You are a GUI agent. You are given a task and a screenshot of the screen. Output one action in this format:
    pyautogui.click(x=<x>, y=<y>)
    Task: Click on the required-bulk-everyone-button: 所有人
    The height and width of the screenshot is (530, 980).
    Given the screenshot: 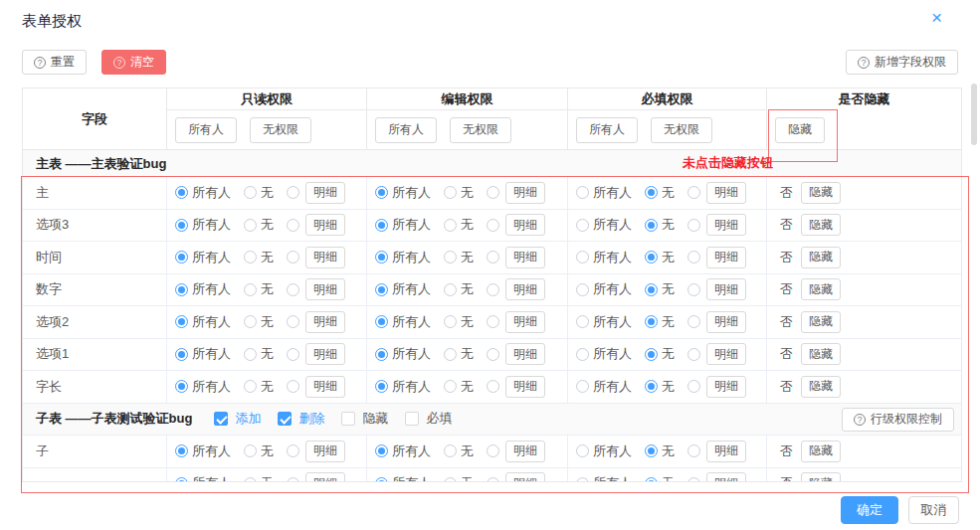 What is the action you would take?
    pyautogui.click(x=607, y=130)
    